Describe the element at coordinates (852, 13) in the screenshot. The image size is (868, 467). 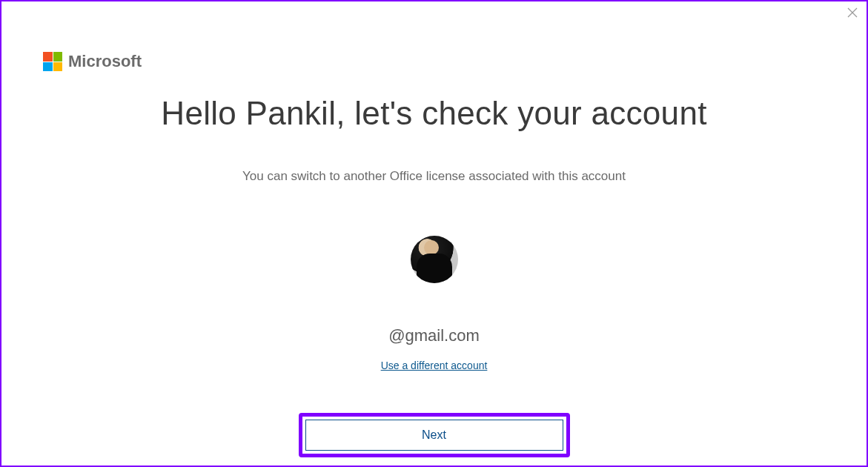
I see `close-button` at that location.